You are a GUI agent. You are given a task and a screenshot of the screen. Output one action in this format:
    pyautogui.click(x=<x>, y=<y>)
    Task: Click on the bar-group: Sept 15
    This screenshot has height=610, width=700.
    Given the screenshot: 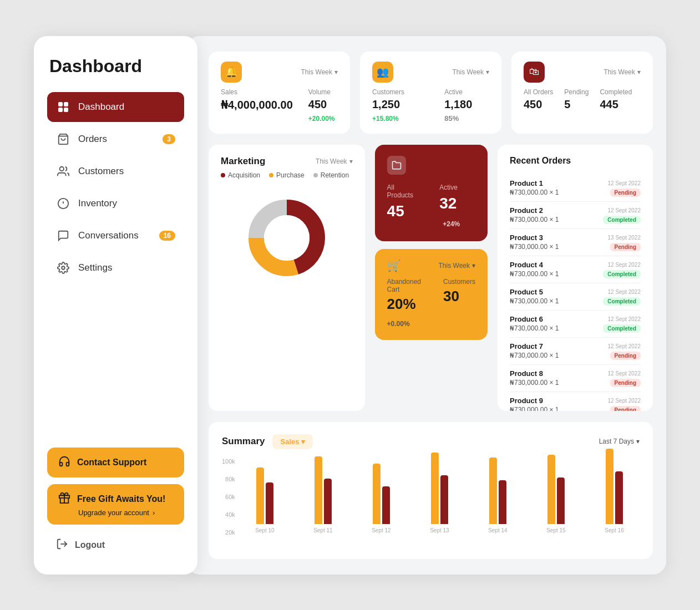 What is the action you would take?
    pyautogui.click(x=556, y=494)
    